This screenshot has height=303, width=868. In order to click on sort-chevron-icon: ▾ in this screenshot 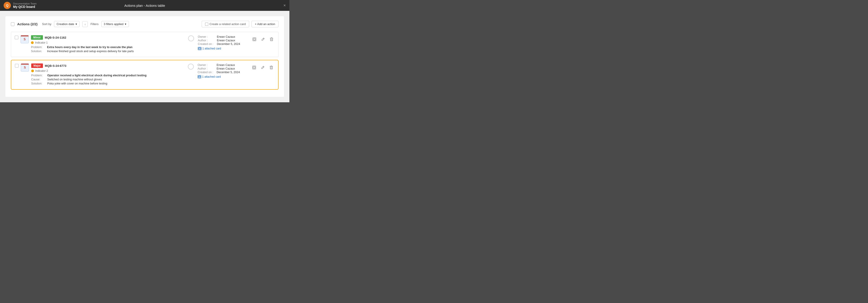, I will do `click(76, 24)`.